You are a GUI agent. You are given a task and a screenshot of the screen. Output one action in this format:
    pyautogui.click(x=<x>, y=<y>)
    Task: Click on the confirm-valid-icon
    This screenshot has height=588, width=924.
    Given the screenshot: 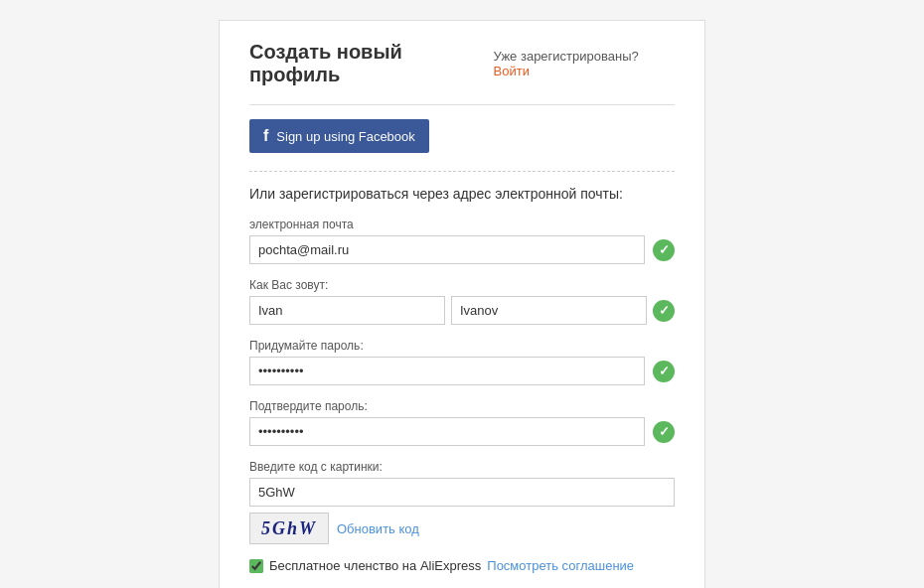 What is the action you would take?
    pyautogui.click(x=664, y=432)
    